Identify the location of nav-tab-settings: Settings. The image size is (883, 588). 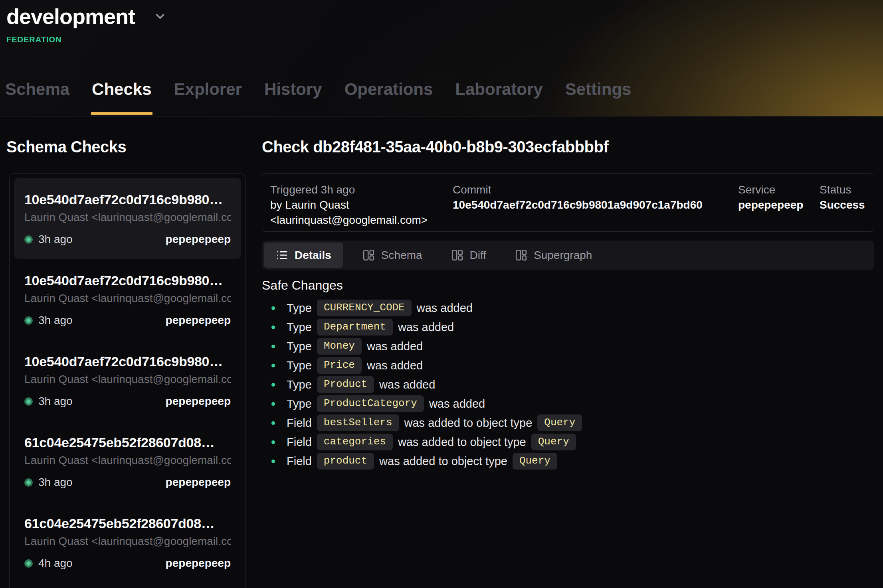
(598, 99).